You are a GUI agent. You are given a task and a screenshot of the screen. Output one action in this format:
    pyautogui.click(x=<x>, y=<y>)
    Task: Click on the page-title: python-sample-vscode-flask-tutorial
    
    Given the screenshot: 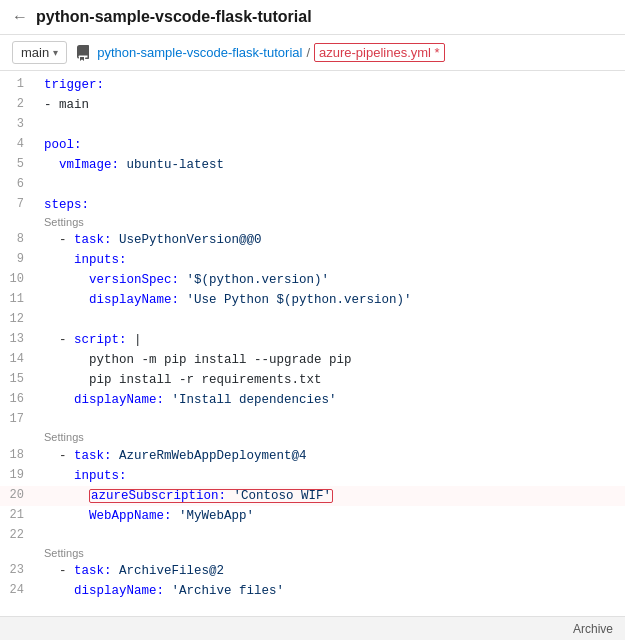 What is the action you would take?
    pyautogui.click(x=174, y=17)
    